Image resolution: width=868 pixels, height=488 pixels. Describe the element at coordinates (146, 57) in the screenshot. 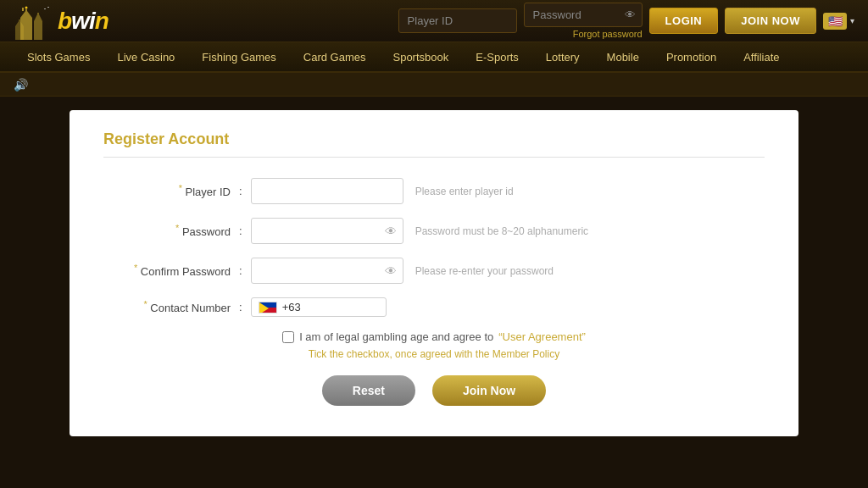

I see `nav-live-casino: Live Casino` at that location.